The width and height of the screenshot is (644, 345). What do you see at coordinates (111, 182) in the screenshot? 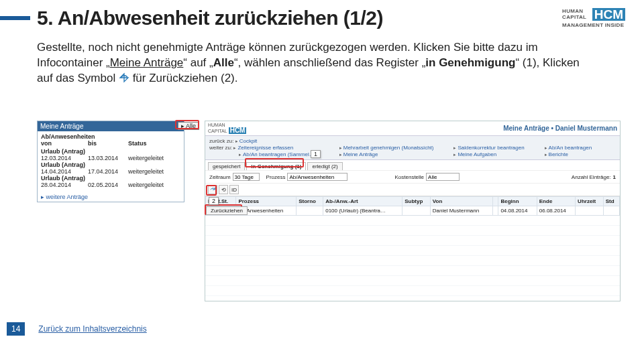
I see `list-item: Urlaub (Antrag) 28.04.201402.05.2014weit…` at bounding box center [111, 182].